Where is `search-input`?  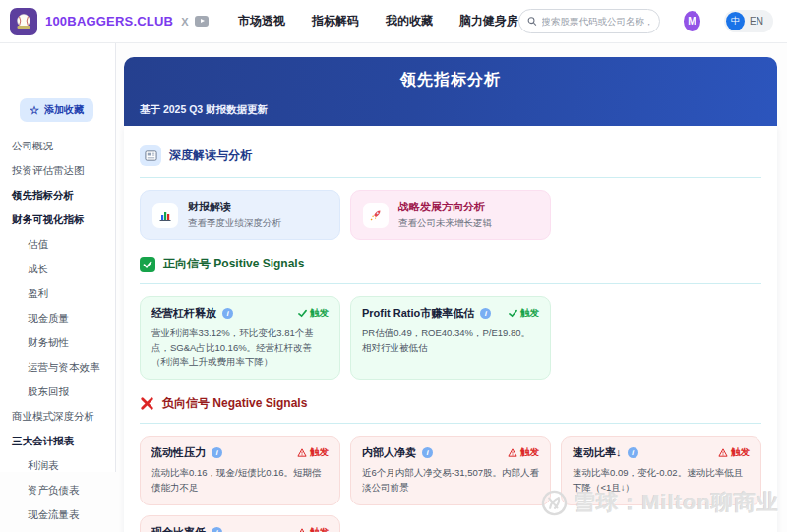 search-input is located at coordinates (596, 22).